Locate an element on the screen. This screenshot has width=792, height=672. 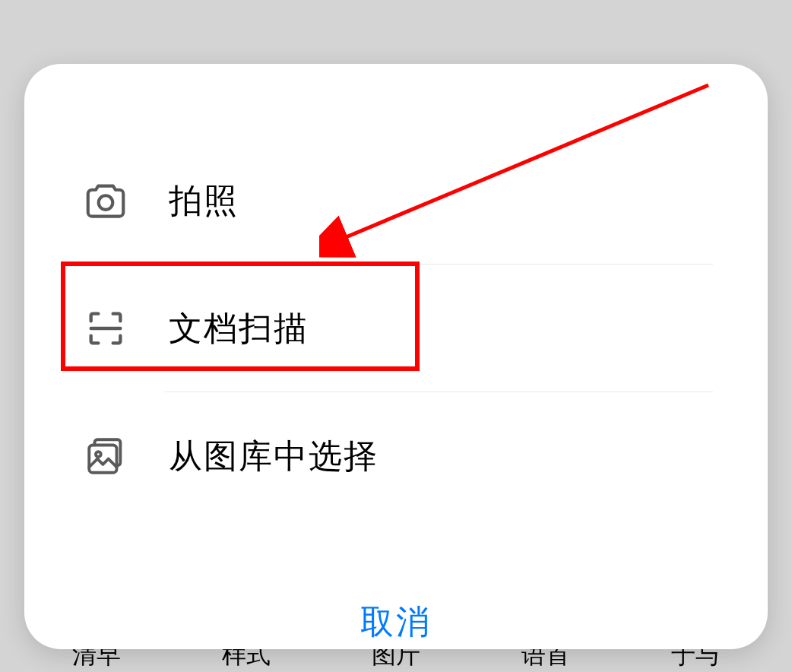
scan-icon is located at coordinates (106, 328).